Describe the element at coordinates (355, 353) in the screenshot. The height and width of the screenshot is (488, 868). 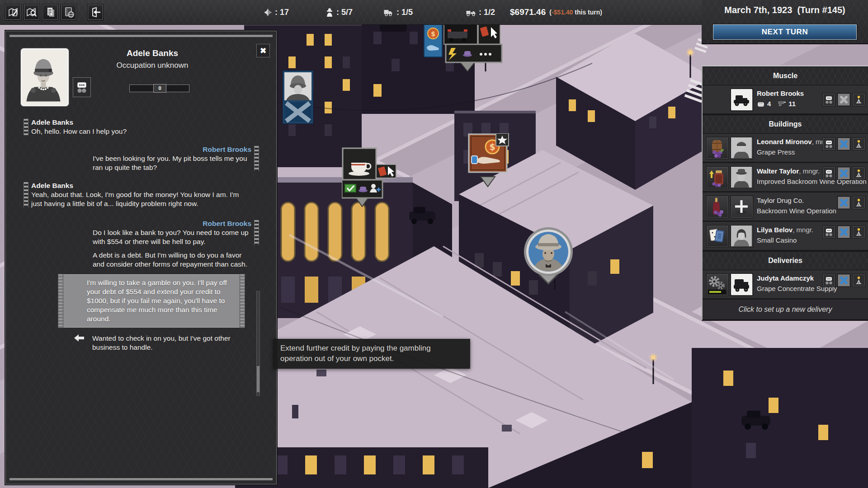
I see `tooltip-text: Extend further credit by paying the gamb…` at that location.